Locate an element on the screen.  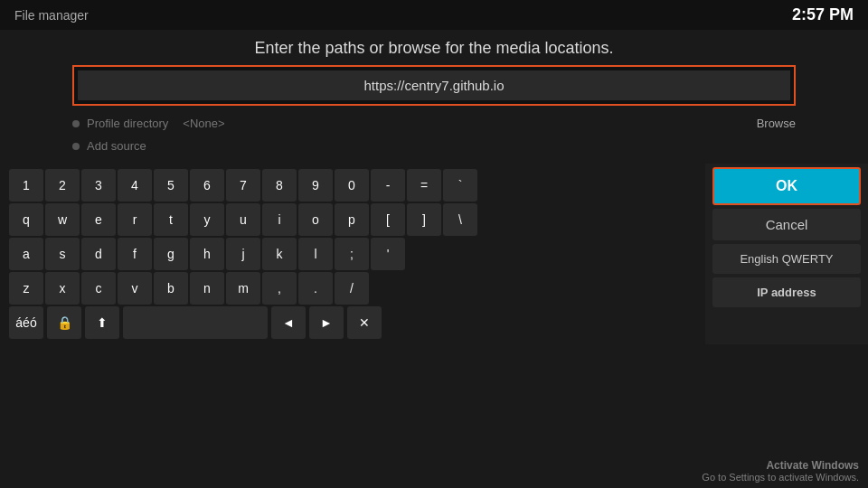
browse-button: Browse is located at coordinates (776, 123).